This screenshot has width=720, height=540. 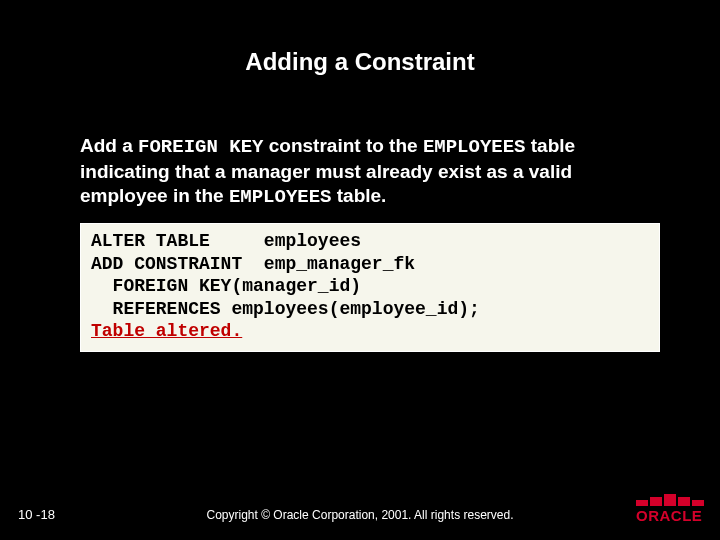 I want to click on slide-title: Adding a Constraint, so click(x=360, y=38).